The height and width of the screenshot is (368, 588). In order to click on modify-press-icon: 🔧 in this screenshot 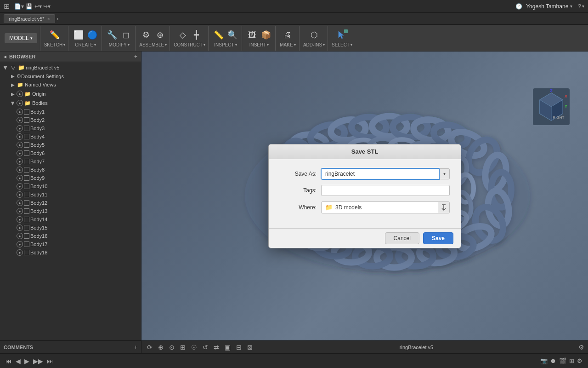, I will do `click(112, 35)`.